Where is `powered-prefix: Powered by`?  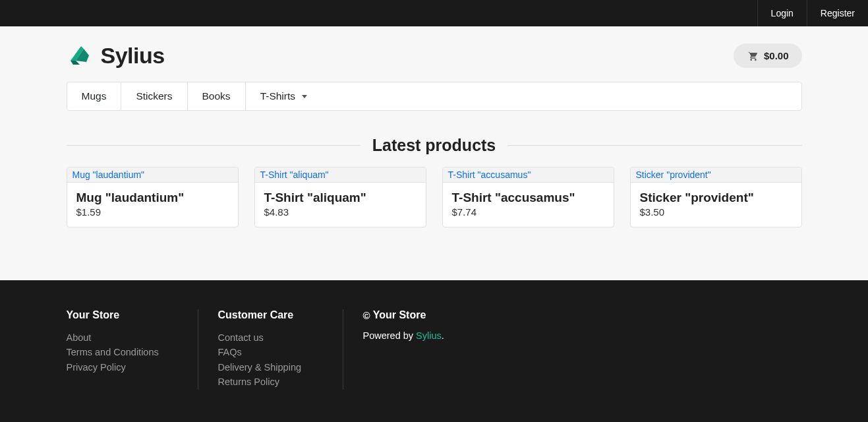 powered-prefix: Powered by is located at coordinates (390, 336).